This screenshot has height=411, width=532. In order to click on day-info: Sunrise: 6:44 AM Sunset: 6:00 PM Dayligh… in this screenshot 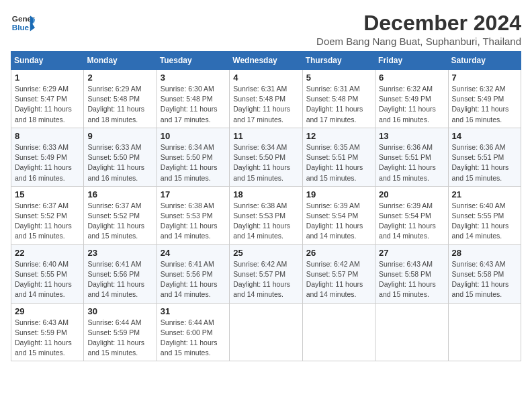, I will do `click(193, 338)`.